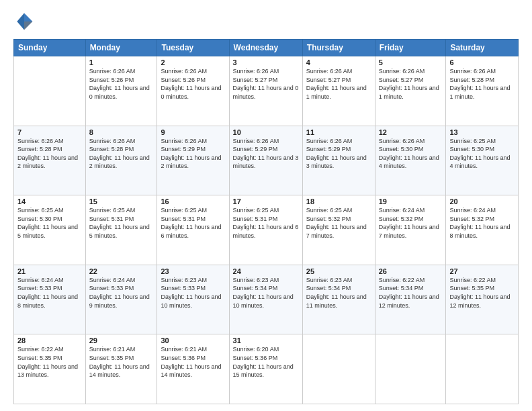 The image size is (532, 411). Describe the element at coordinates (411, 62) in the screenshot. I see `cell-day-number: 5` at that location.